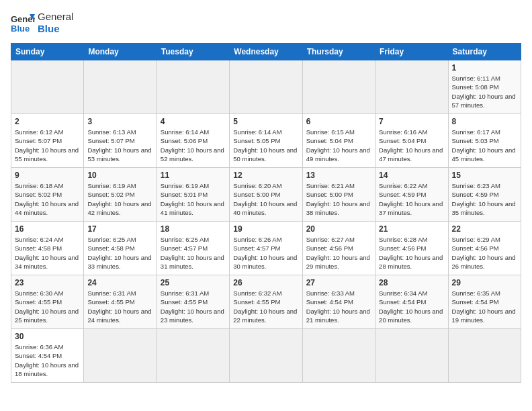  I want to click on week-row-3: 9Sunrise: 6:18 AM Sunset: 5:02 PM Daylig…, so click(266, 195).